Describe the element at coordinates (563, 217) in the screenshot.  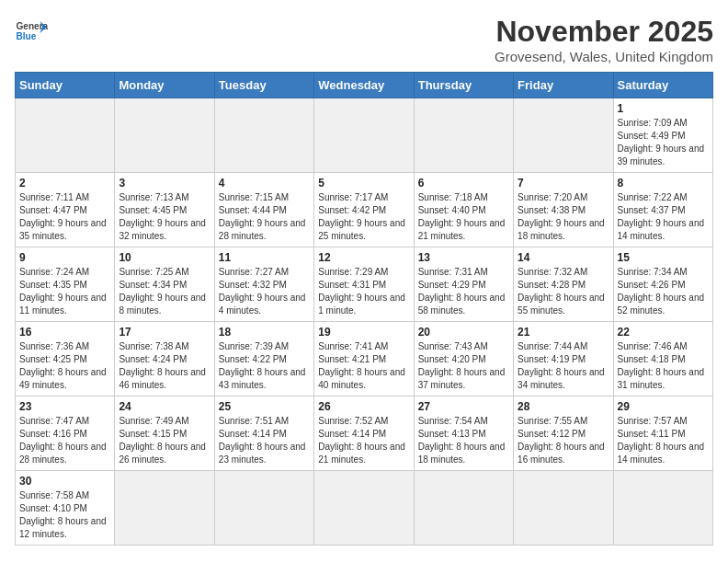
I see `day-info: Sunrise: 7:20 AMSunset: 4:38 PMDaylight:…` at that location.